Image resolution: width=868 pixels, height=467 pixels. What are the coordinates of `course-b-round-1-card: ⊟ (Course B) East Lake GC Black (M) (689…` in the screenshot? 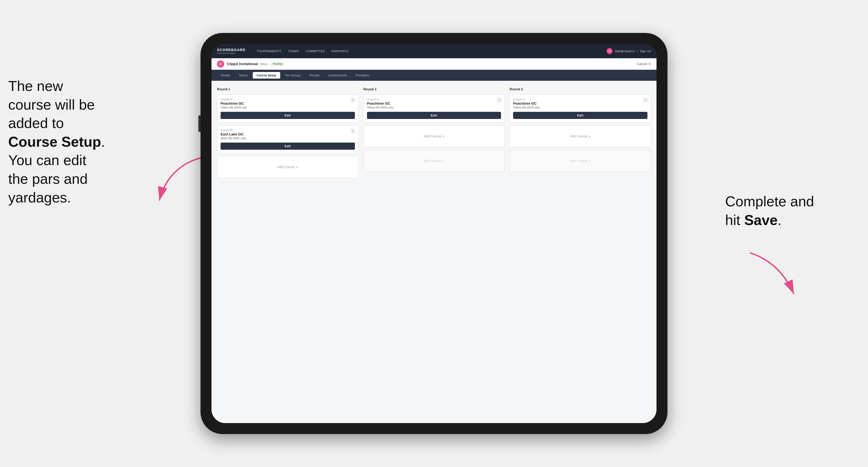 It's located at (288, 139).